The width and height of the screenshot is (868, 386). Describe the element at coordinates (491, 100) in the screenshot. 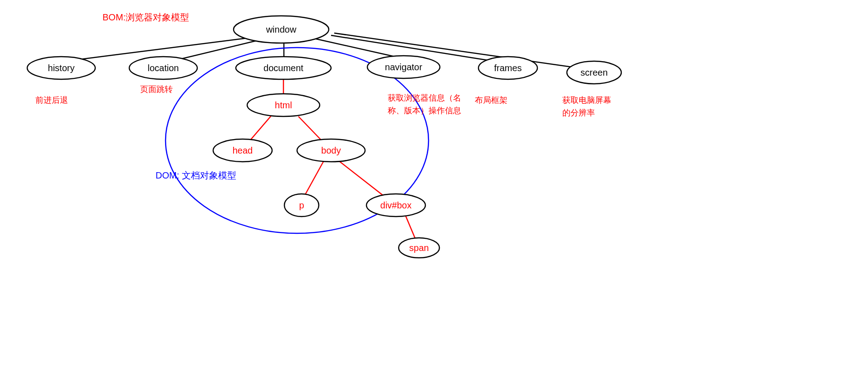

I see `anno-frames: 布局框架` at that location.